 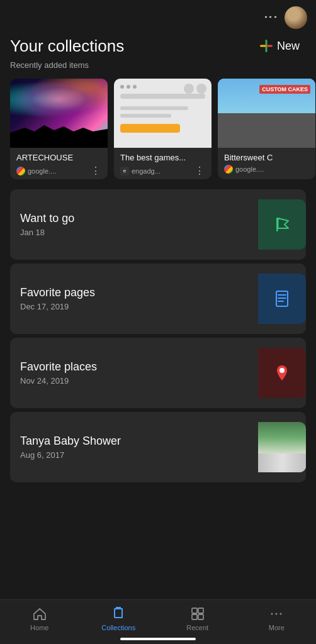 What do you see at coordinates (267, 157) in the screenshot?
I see `card-title-bittersweet: Bittersweet C` at bounding box center [267, 157].